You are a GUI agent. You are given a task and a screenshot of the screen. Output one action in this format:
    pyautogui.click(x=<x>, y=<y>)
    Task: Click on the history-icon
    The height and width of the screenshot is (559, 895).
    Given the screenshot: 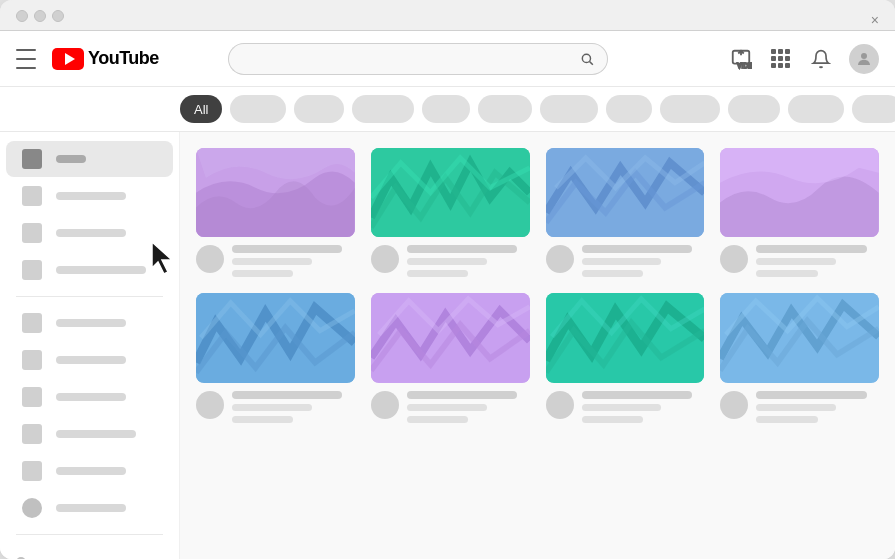 What is the action you would take?
    pyautogui.click(x=32, y=360)
    